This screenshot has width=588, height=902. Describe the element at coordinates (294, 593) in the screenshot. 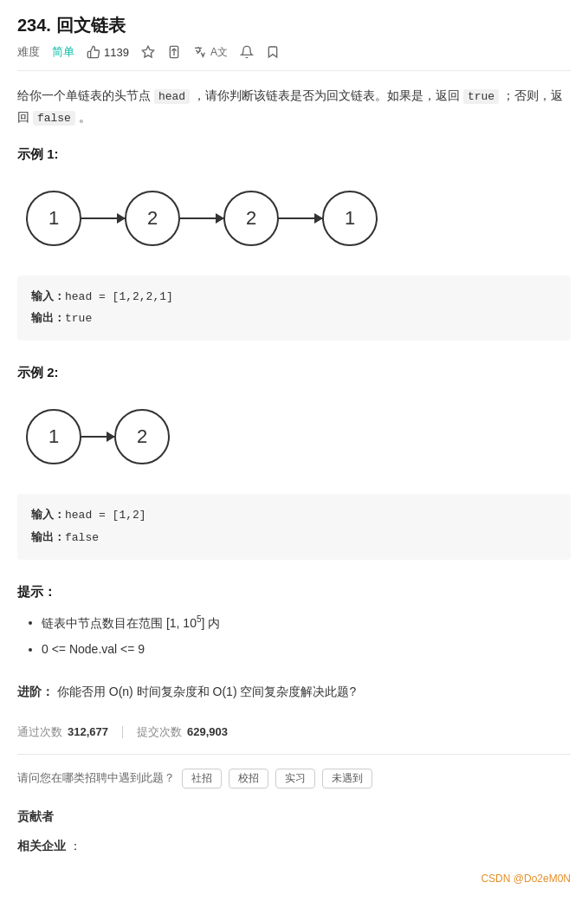

I see `hints-title: 提示：` at that location.